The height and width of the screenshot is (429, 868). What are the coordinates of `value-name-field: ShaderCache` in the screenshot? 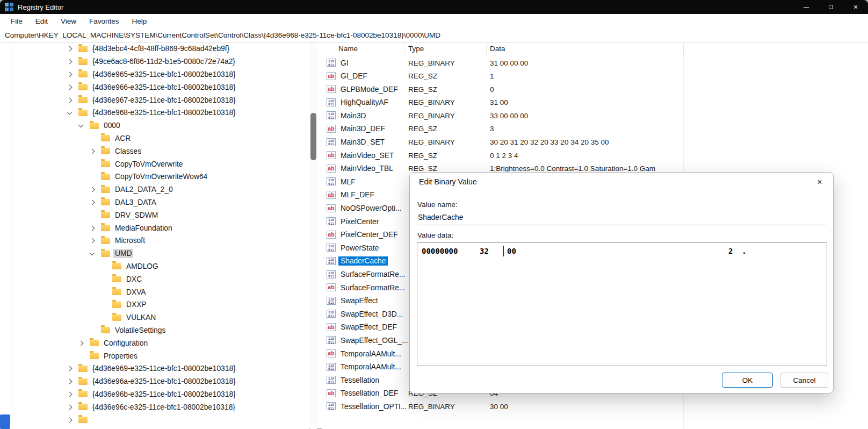 It's located at (621, 218).